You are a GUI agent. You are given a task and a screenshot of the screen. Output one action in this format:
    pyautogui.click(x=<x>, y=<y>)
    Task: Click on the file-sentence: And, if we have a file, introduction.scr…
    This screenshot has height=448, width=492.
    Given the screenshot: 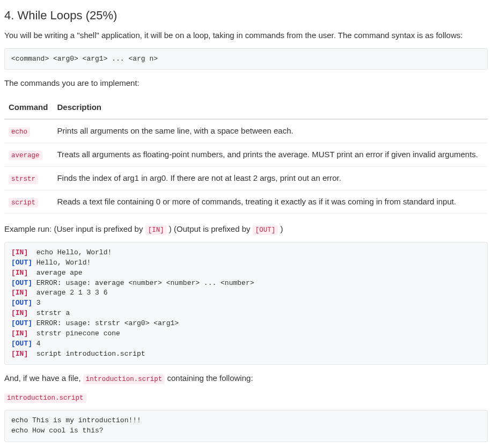 What is the action you would take?
    pyautogui.click(x=246, y=379)
    